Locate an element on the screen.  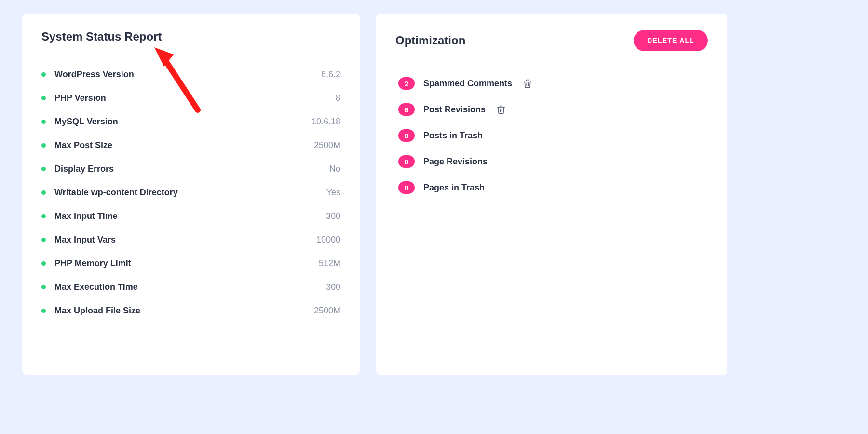
optimization-row: 0 Posts in Trash is located at coordinates (553, 136).